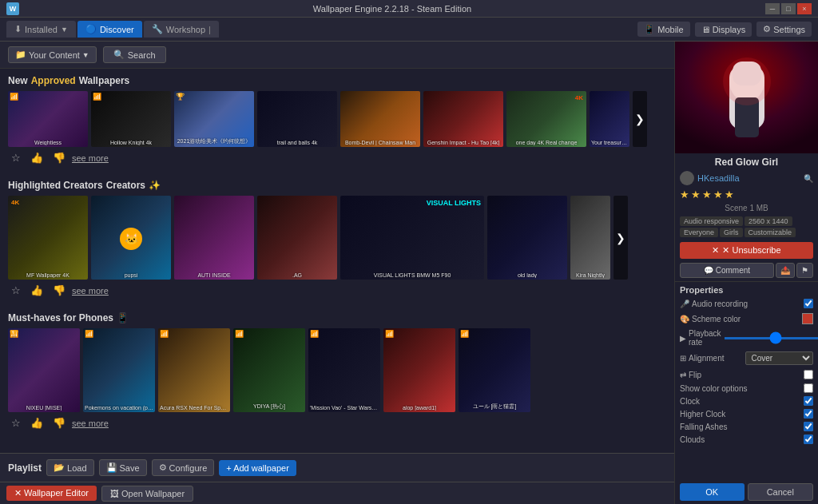 The image size is (818, 504). Describe the element at coordinates (621, 238) in the screenshot. I see `row2-next-arrow: ❯` at that location.